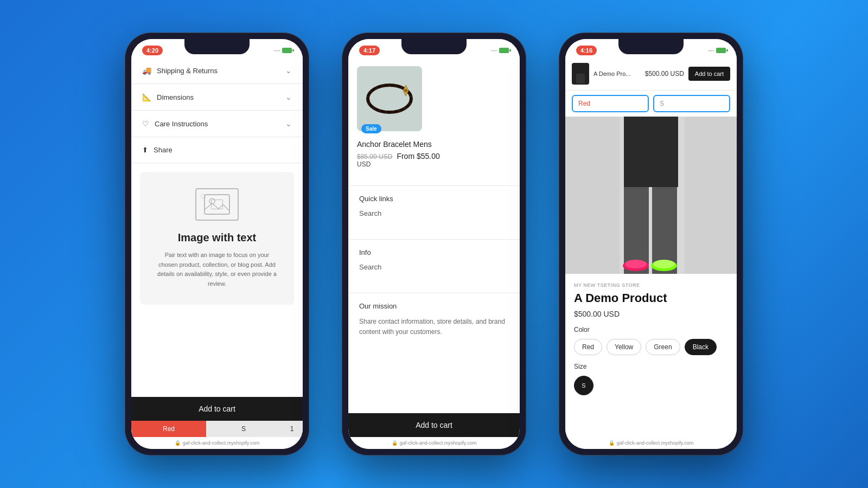 This screenshot has width=868, height=488. Describe the element at coordinates (217, 237) in the screenshot. I see `image-with-text-title: Image with text` at that location.